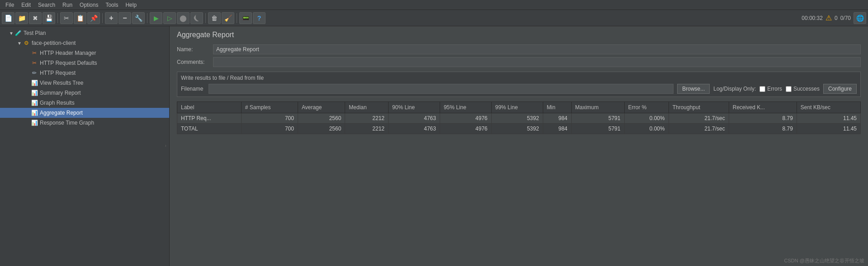 Image resolution: width=868 pixels, height=266 pixels. Describe the element at coordinates (860, 18) in the screenshot. I see `remote-server-button: 🌐` at that location.